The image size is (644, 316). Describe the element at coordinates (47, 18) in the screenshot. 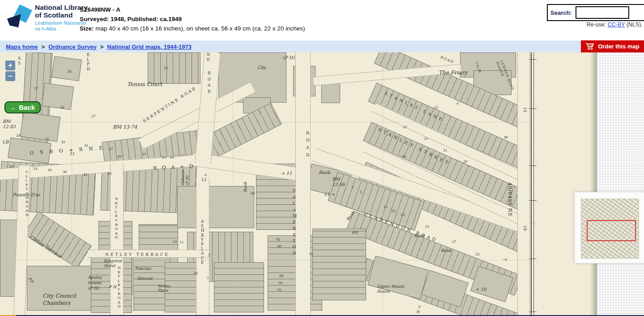

I see `nls-logo: National Library of Scotland Leabharlann…` at that location.